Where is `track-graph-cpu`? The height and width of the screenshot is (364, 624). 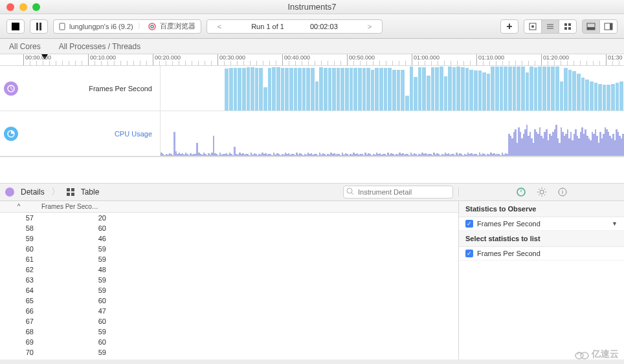
track-graph-cpu is located at coordinates (392, 133).